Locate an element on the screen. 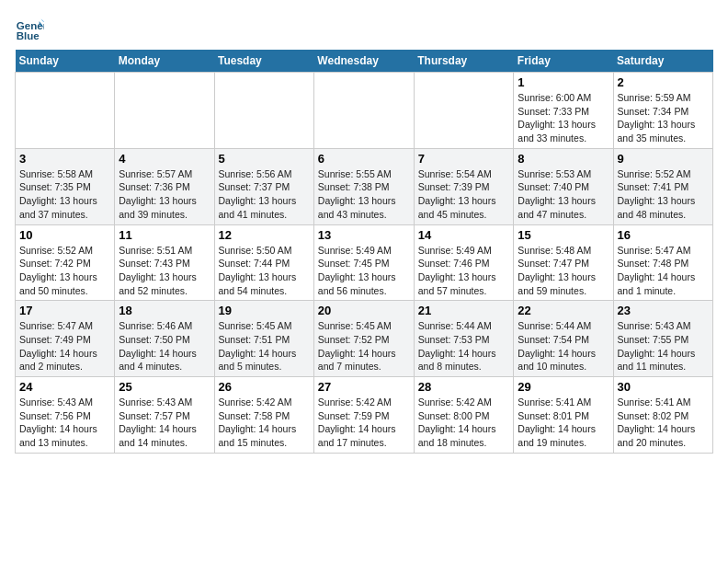  weekday-header-friday: Friday is located at coordinates (563, 61).